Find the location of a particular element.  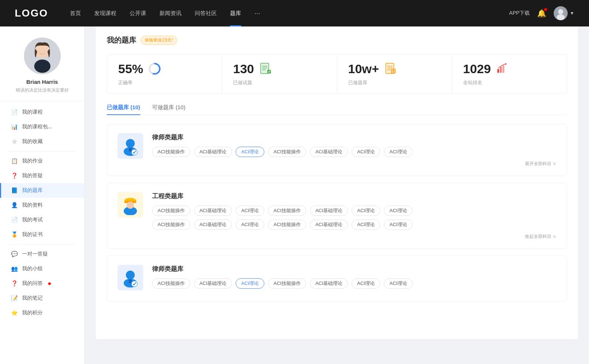

law2-tag-2-active: ACI理论 is located at coordinates (250, 283).